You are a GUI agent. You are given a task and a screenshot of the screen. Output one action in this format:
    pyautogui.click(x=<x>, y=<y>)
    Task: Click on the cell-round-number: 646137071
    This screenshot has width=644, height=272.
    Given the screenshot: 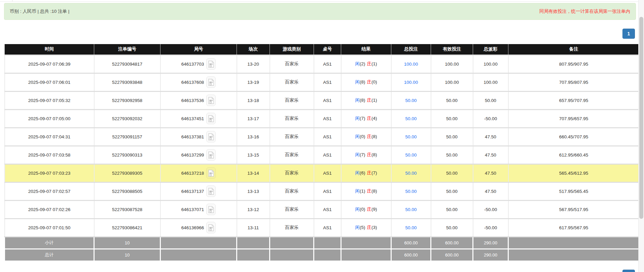 What is the action you would take?
    pyautogui.click(x=199, y=209)
    